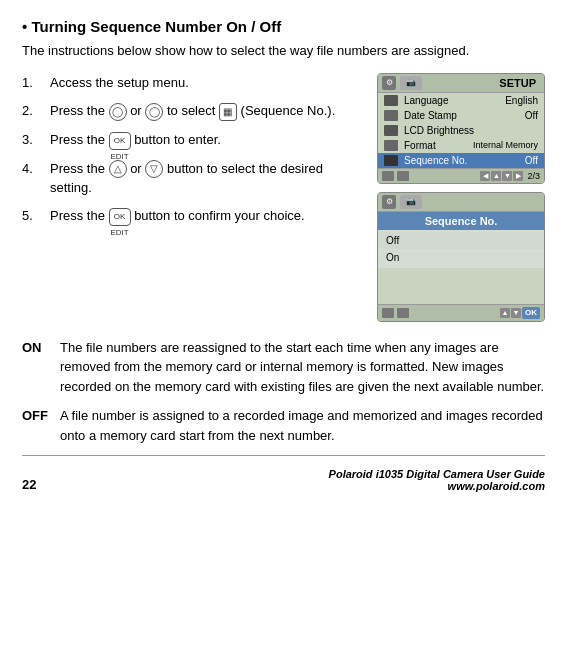  What do you see at coordinates (461, 221) in the screenshot?
I see `seq-screen-title: Sequence No.` at bounding box center [461, 221].